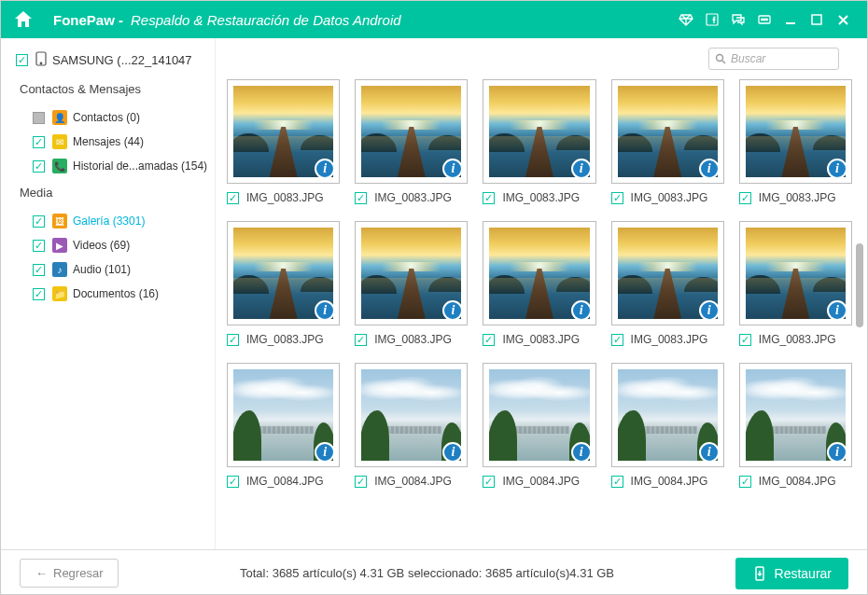 The width and height of the screenshot is (868, 595). Describe the element at coordinates (738, 20) in the screenshot. I see `feedback-icon` at that location.